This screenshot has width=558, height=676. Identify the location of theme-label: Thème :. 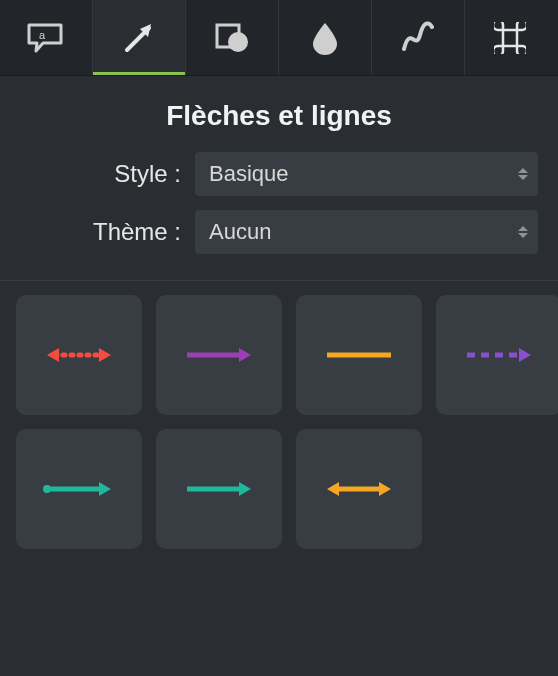
(98, 232).